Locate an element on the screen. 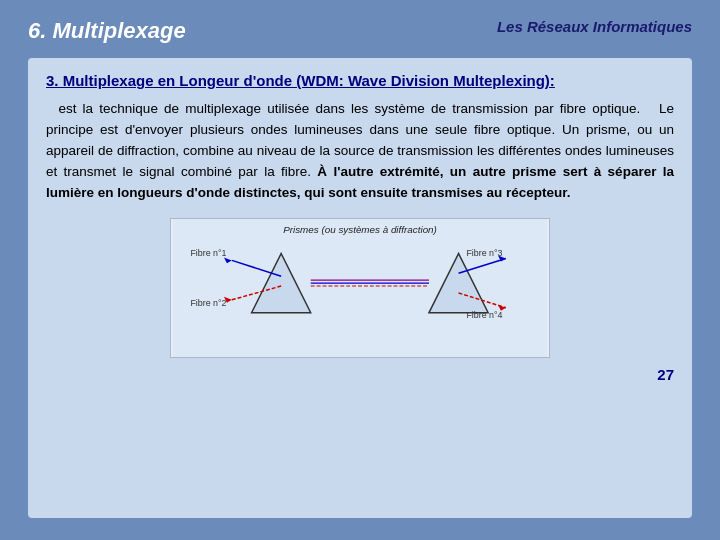 The height and width of the screenshot is (540, 720). section-title: 3. Multiplexage en Longeur d'onde (WDM: … is located at coordinates (360, 80).